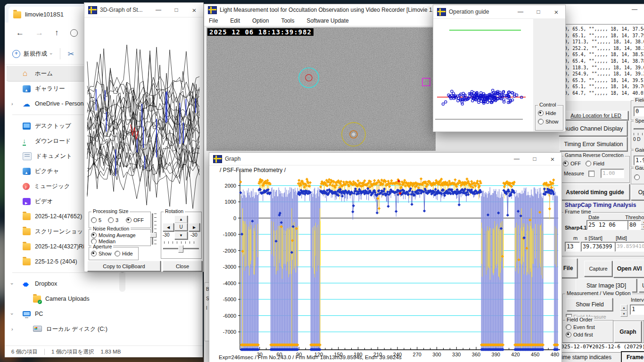 The image size is (644, 362). What do you see at coordinates (604, 49) in the screenshot?
I see `data-line: 0, 252.2, "",,,,, 18, 14, 38.288` at bounding box center [604, 49].